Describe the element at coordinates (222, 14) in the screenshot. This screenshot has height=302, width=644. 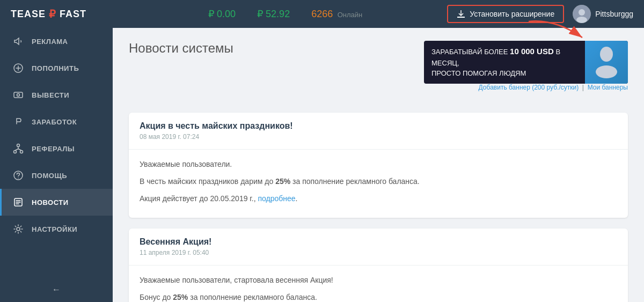
I see `balance-1-value: ₽ 0.00` at that location.